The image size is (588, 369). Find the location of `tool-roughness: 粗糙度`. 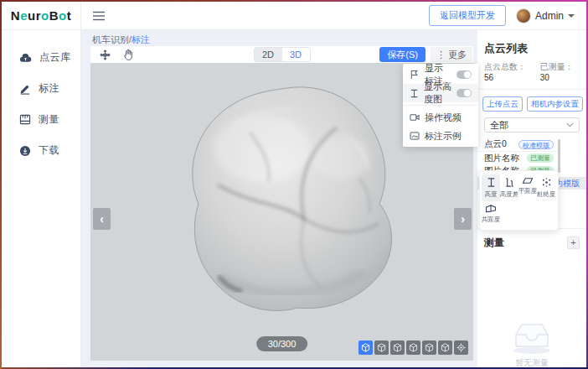

tool-roughness: 粗糙度 is located at coordinates (546, 188).